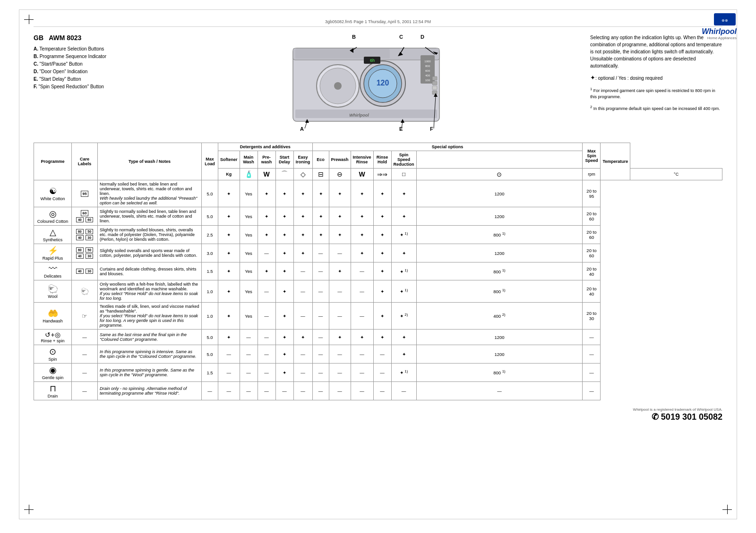 The width and height of the screenshot is (756, 533). I want to click on prewash-gentle-spin: —, so click(340, 373).